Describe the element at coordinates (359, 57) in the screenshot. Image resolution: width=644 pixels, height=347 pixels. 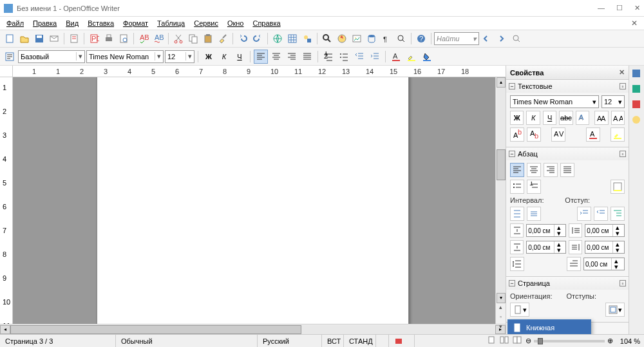
I see `decrease-indent-button` at that location.